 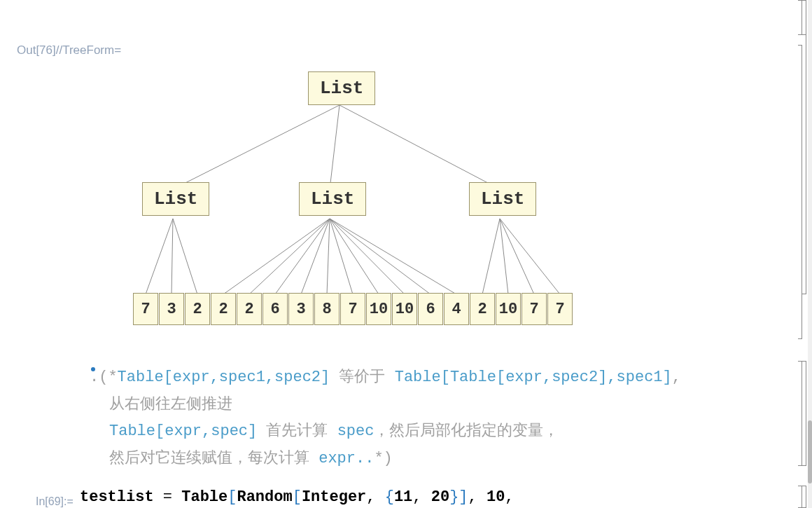 What do you see at coordinates (342, 88) in the screenshot?
I see `tree-node-root: List` at bounding box center [342, 88].